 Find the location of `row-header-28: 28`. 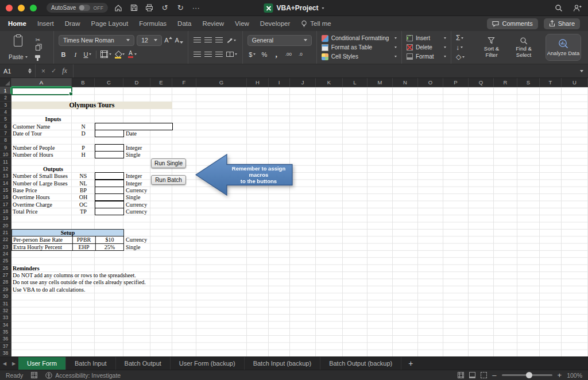

row-header-28: 28 is located at coordinates (6, 282).